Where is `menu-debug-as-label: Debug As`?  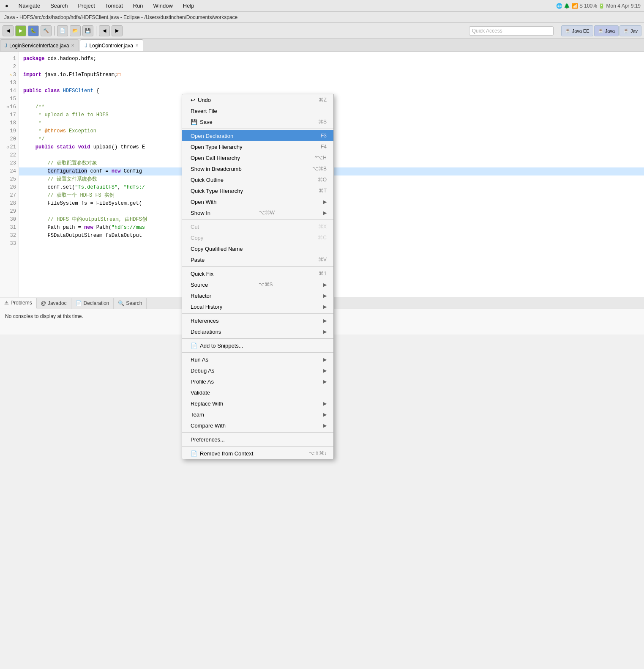
menu-debug-as-label: Debug As is located at coordinates (202, 370).